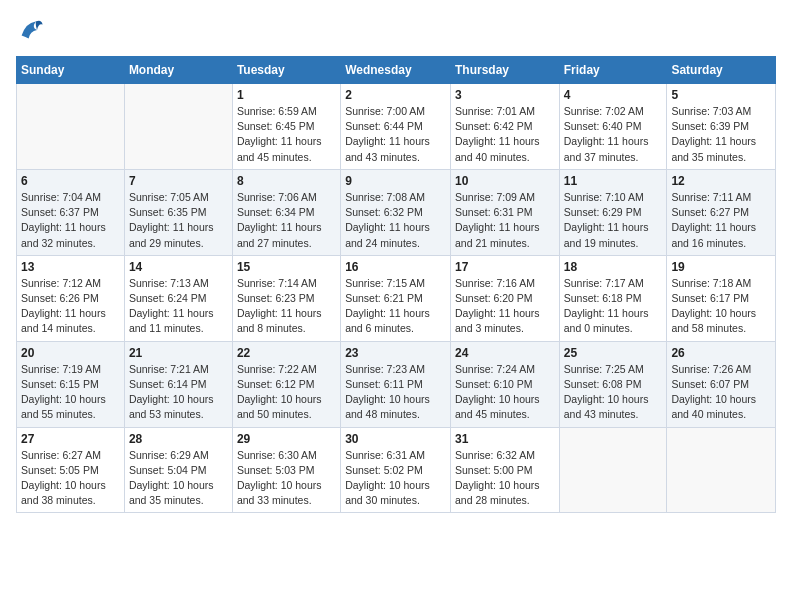  What do you see at coordinates (70, 181) in the screenshot?
I see `day-number: 6` at bounding box center [70, 181].